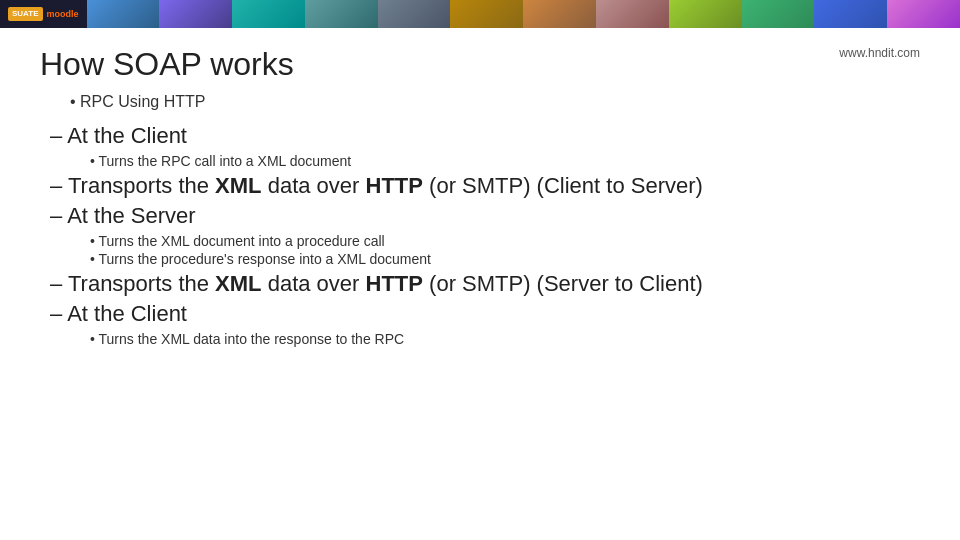 This screenshot has width=960, height=540. Describe the element at coordinates (238, 284) in the screenshot. I see `transport-em-2: XML` at that location.